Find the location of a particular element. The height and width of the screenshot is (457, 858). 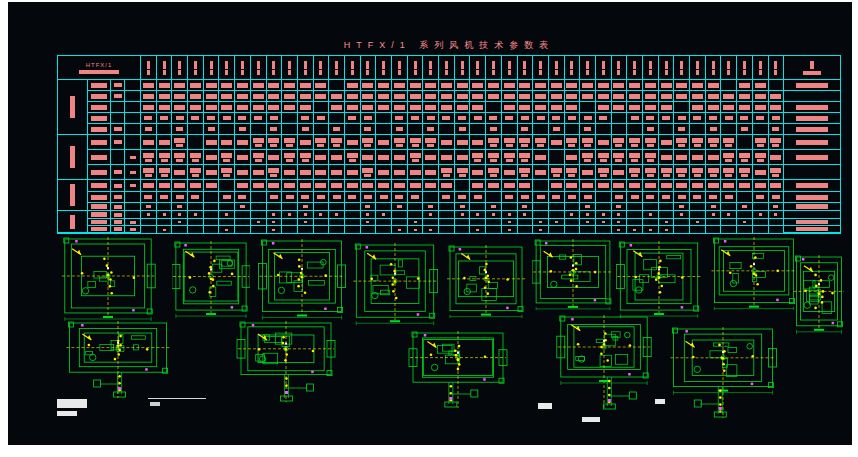

machine-drawing is located at coordinates (302, 279).